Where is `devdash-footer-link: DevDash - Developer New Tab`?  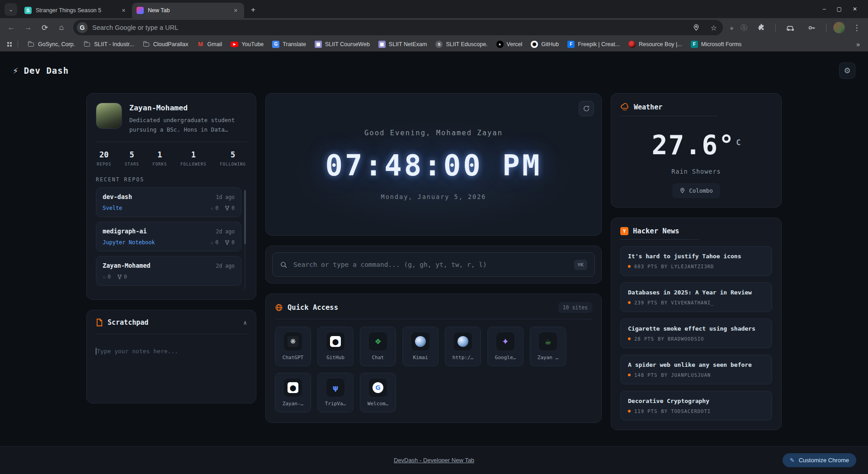
devdash-footer-link: DevDash - Developer New Tab is located at coordinates (434, 460).